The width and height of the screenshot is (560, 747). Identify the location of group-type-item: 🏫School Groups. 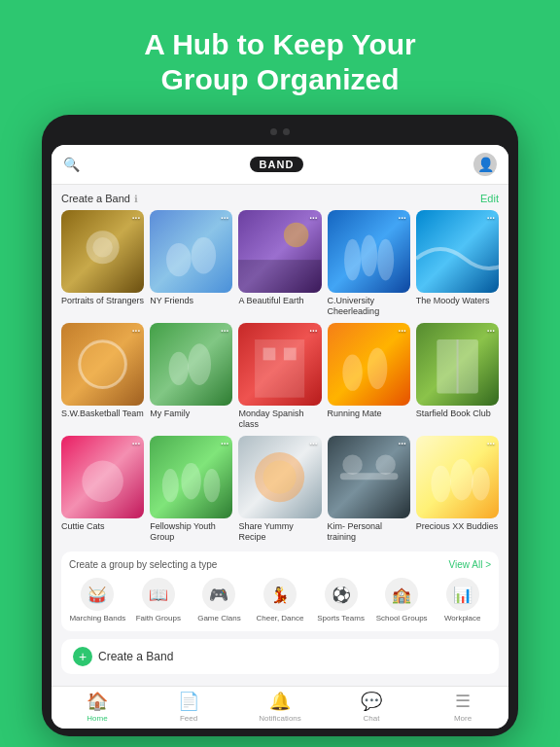
(402, 601).